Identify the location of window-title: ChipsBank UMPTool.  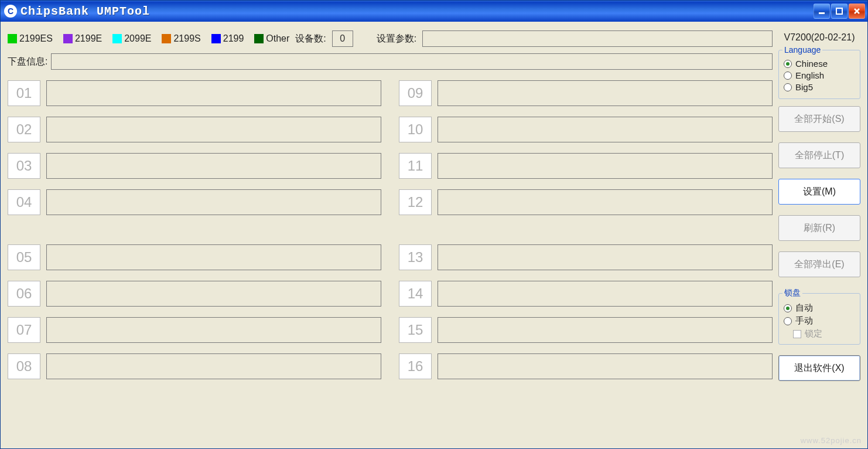
(417, 12).